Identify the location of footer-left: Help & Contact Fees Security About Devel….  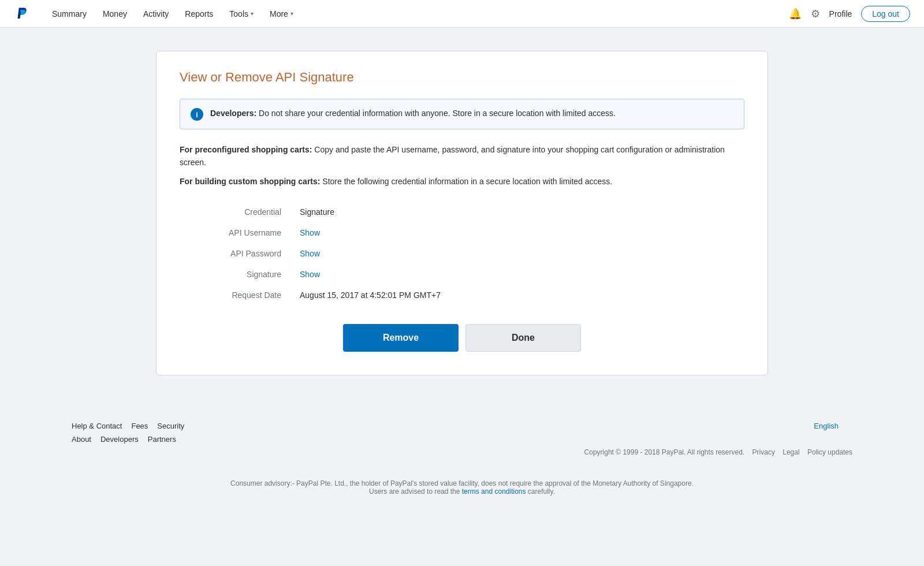
(128, 433).